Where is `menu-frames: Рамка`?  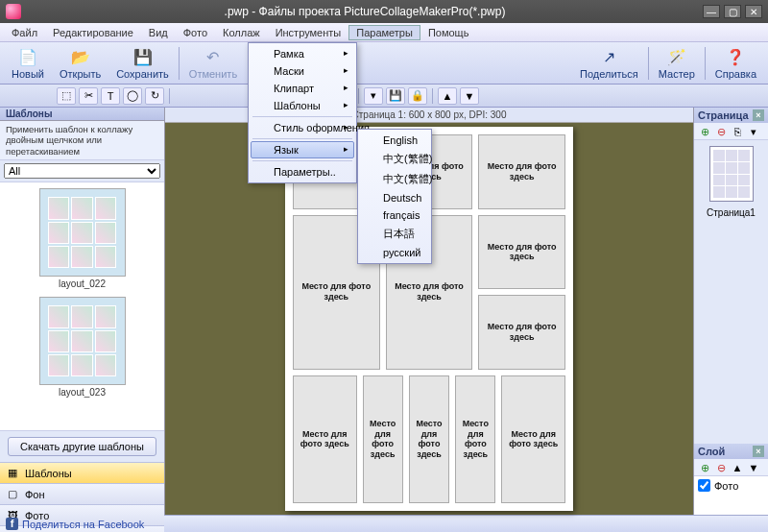 menu-frames: Рамка is located at coordinates (302, 54).